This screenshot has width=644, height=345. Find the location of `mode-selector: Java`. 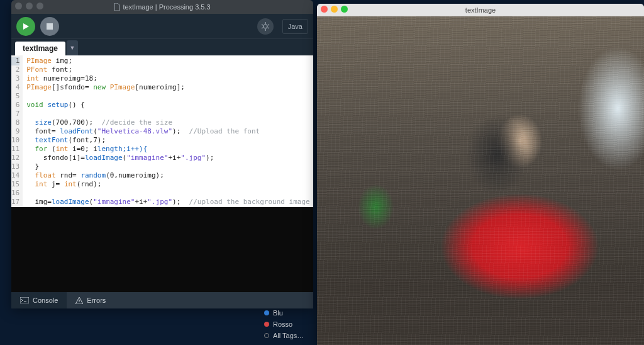

mode-selector: Java is located at coordinates (296, 26).